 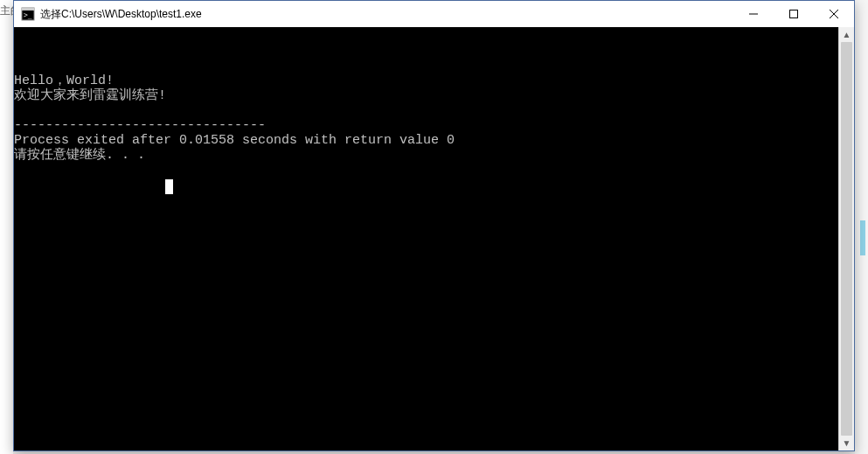 I want to click on window-title: 选择C:\Users\W\Desktop\test1.exe, so click(x=121, y=14).